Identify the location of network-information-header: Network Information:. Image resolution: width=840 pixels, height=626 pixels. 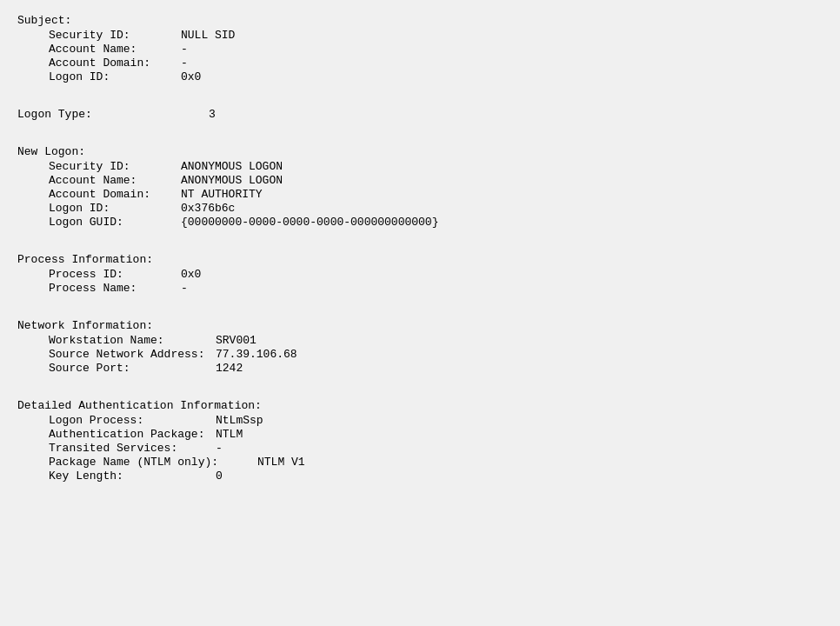
(420, 325).